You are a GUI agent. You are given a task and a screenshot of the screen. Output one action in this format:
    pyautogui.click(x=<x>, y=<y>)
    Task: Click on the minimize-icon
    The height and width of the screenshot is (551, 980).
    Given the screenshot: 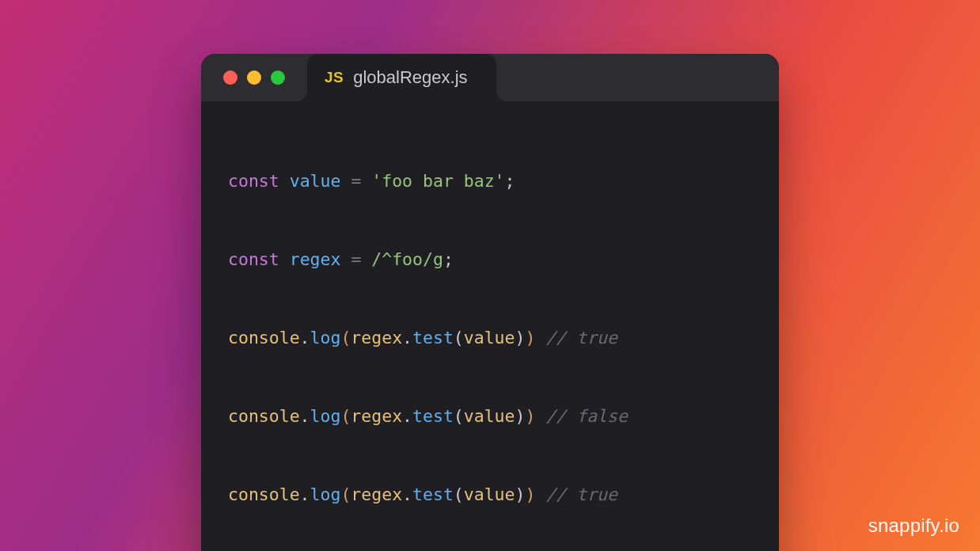 What is the action you would take?
    pyautogui.click(x=254, y=78)
    